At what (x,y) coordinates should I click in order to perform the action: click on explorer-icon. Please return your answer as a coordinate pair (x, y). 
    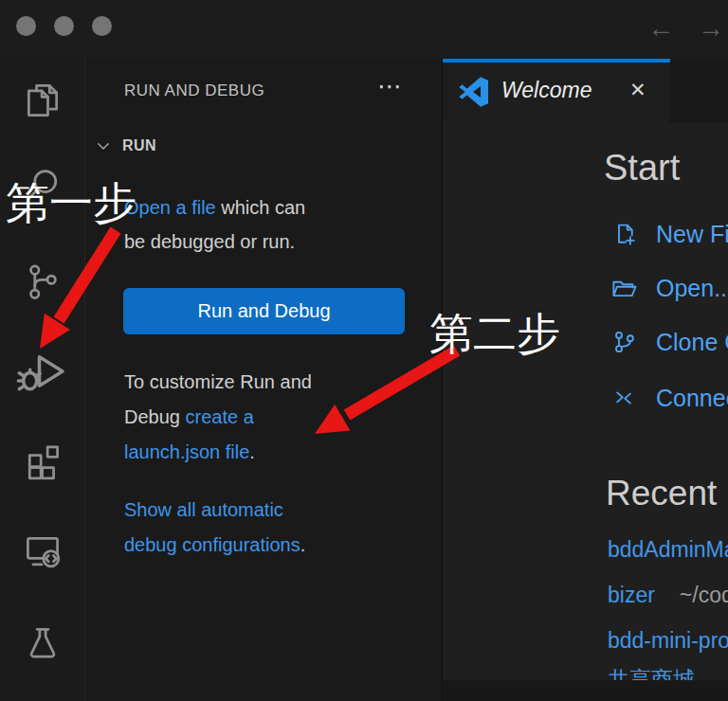
    Looking at the image, I should click on (43, 100).